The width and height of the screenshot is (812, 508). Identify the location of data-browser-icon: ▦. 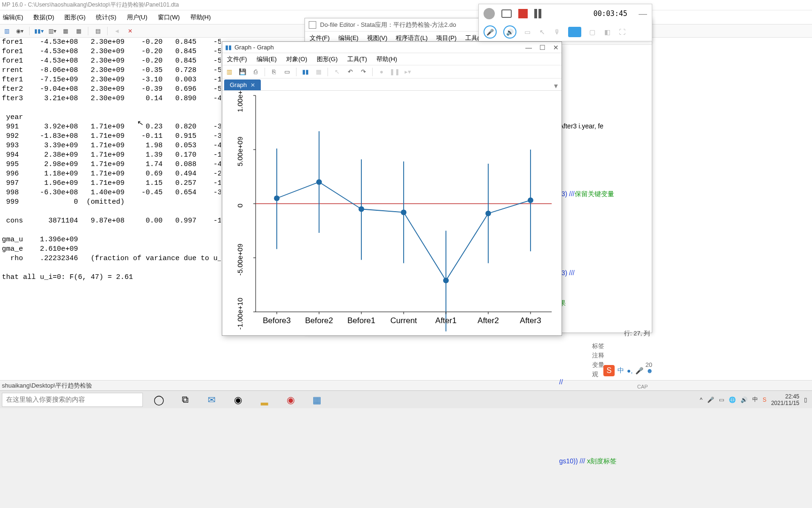
(78, 31).